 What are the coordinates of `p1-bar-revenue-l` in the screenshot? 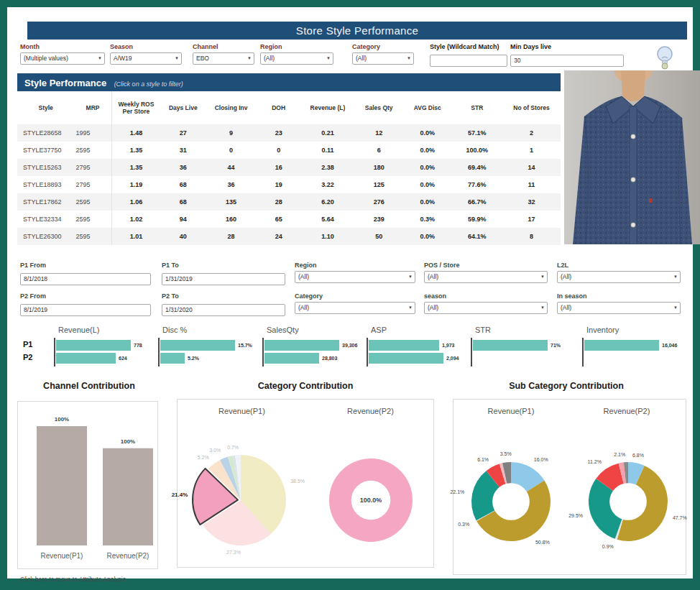 It's located at (93, 345).